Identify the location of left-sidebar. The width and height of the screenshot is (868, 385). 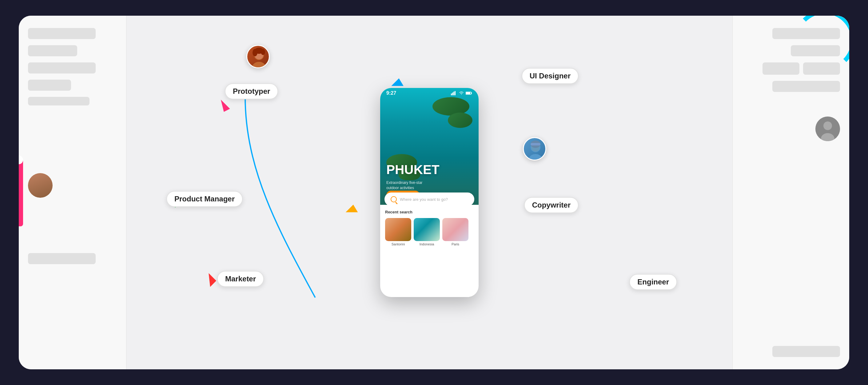
(73, 193).